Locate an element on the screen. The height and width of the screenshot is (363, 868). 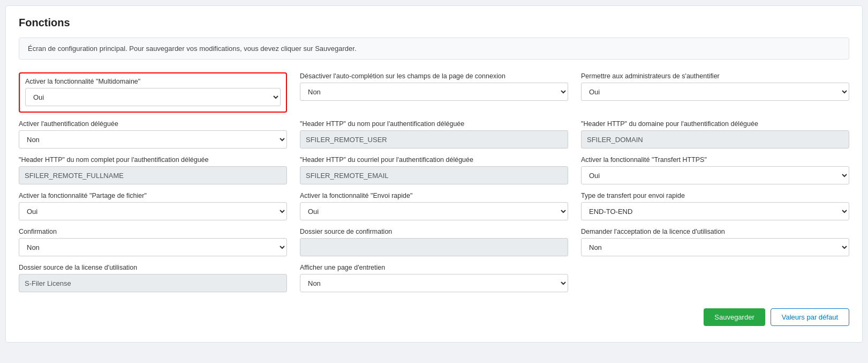
label-multidomaine: Activer la fonctionnalité "Multidomaine" is located at coordinates (153, 82).